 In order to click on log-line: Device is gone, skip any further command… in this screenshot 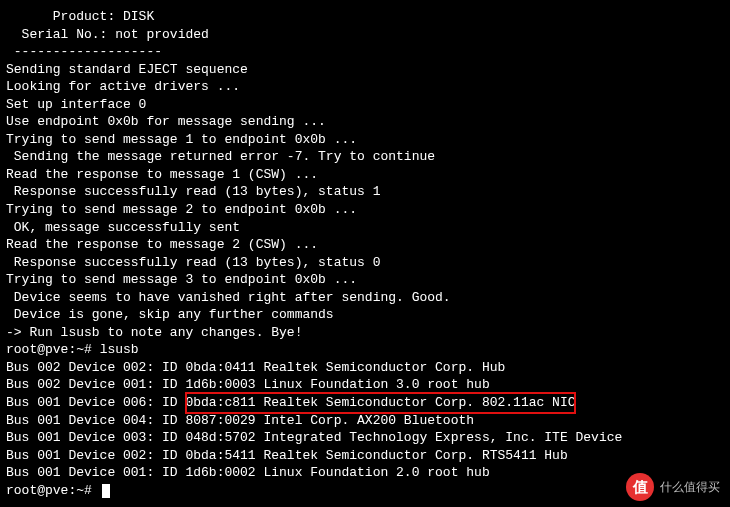, I will do `click(365, 315)`.